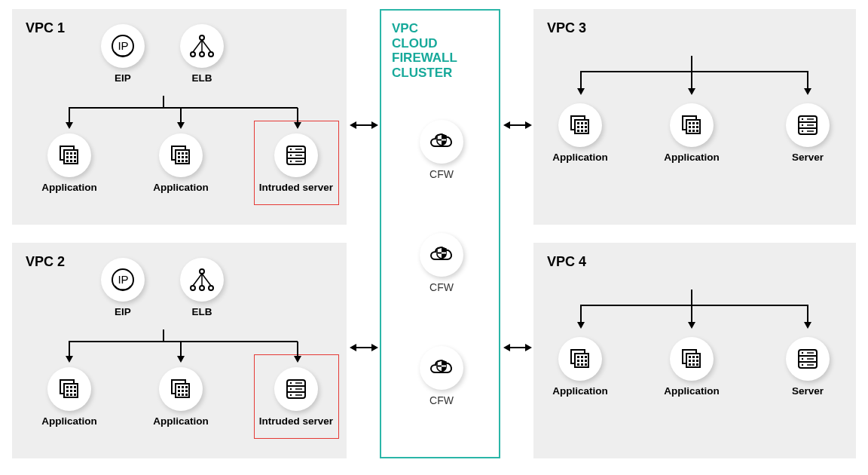  Describe the element at coordinates (45, 262) in the screenshot. I see `vpc-title: VPC 2` at that location.